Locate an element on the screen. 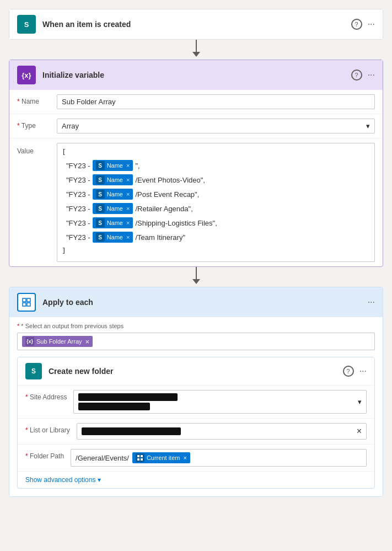 The width and height of the screenshot is (392, 551). value-line-3: "FY23 - S Name × /Post Event Recap", is located at coordinates (216, 194).